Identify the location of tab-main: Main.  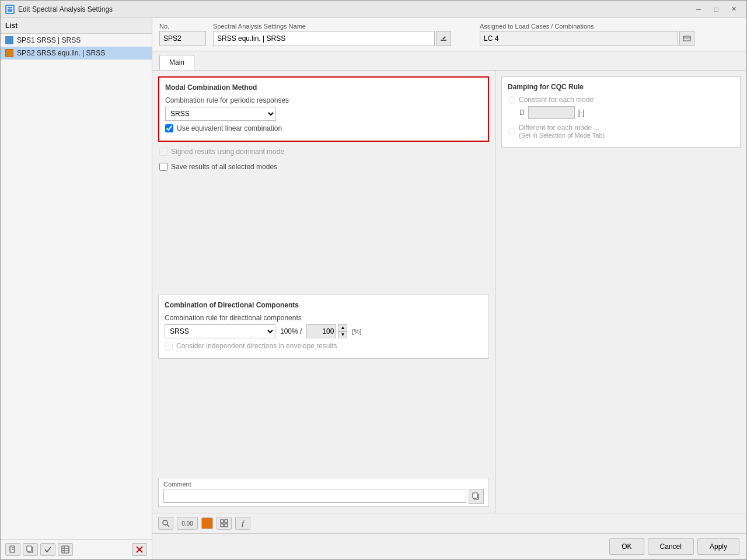
(177, 62).